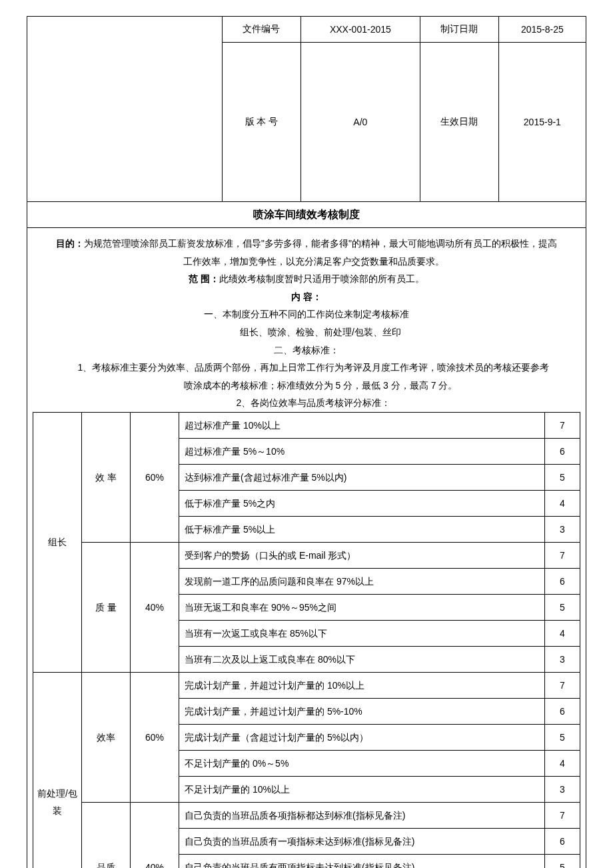 The image size is (613, 868). Describe the element at coordinates (306, 297) in the screenshot. I see `content-label: 内 容：` at that location.